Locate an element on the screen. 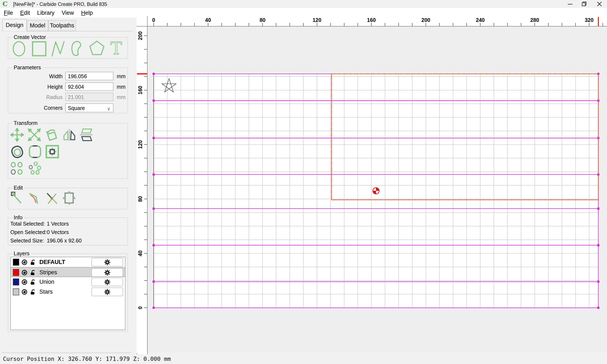  height-input: 92.604 is located at coordinates (89, 87).